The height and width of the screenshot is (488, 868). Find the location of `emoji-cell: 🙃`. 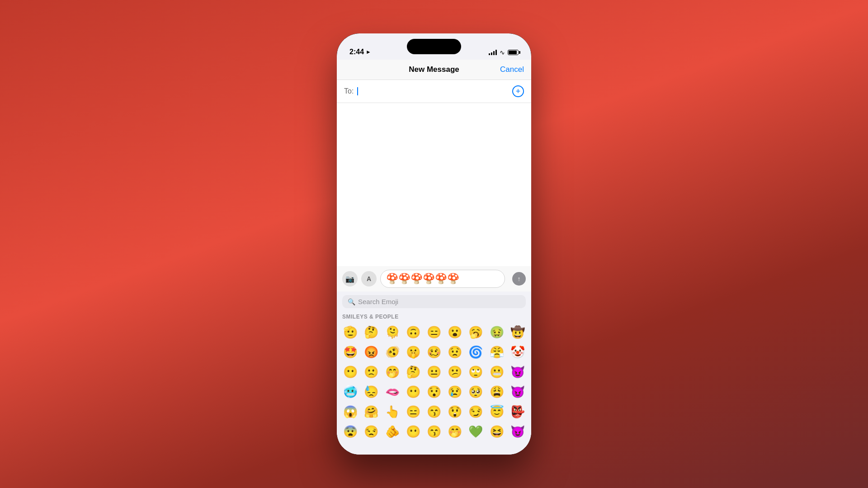

emoji-cell: 🙃 is located at coordinates (413, 332).